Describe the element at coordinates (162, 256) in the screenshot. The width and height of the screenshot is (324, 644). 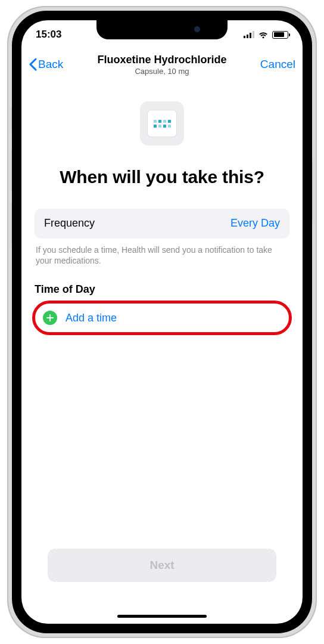
I see `schedule-hint: If you schedule a time, Health will send…` at that location.